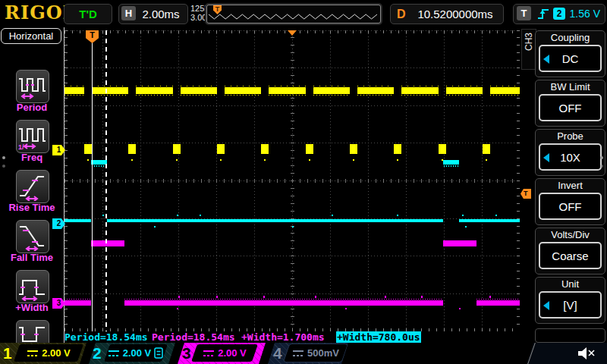 Image resolution: width=607 pixels, height=364 pixels. Describe the element at coordinates (571, 136) in the screenshot. I see `menu-label: Probe` at that location.